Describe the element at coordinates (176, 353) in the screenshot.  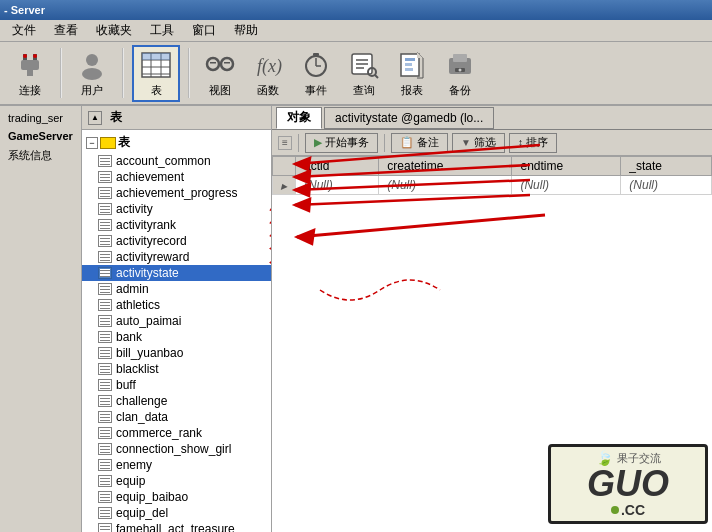
I see `tree-item-bill_yuanbao: bill_yuanbao` at that location.